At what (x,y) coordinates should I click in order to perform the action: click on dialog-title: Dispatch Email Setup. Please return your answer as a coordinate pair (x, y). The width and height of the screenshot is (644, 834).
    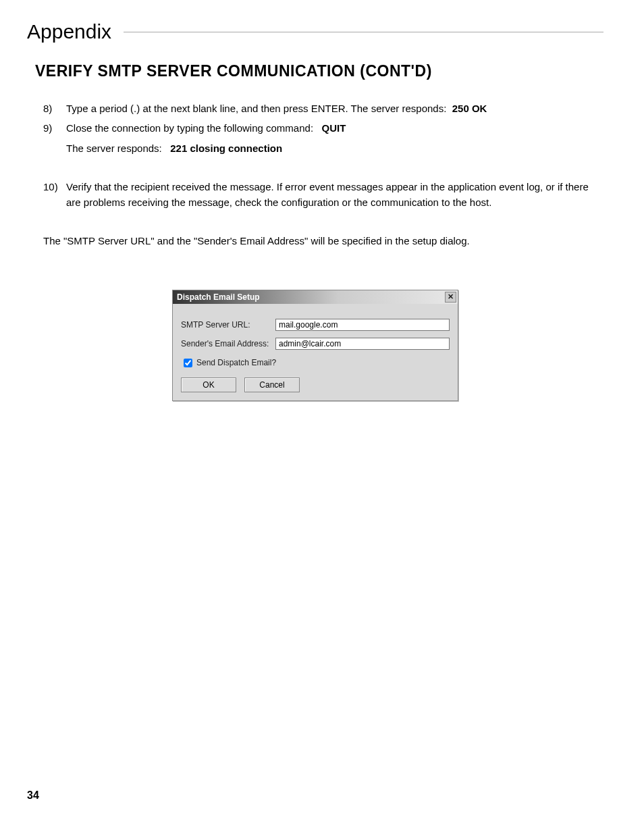
    Looking at the image, I should click on (311, 297).